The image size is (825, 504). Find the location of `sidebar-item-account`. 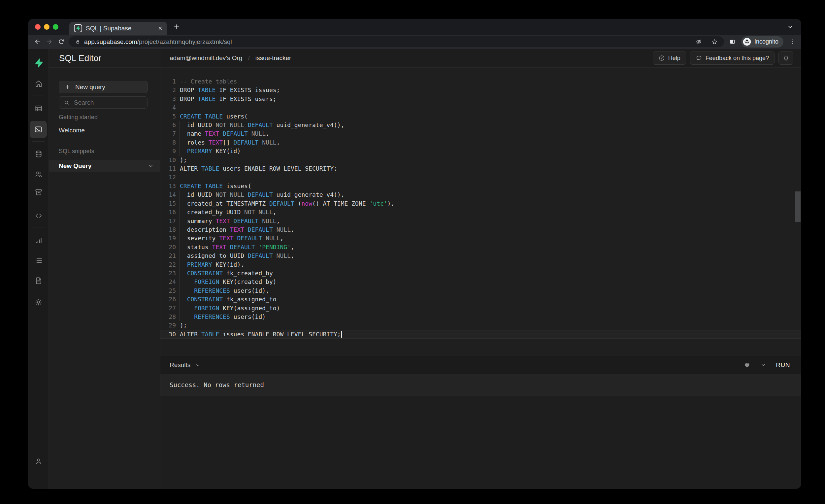

sidebar-item-account is located at coordinates (39, 461).